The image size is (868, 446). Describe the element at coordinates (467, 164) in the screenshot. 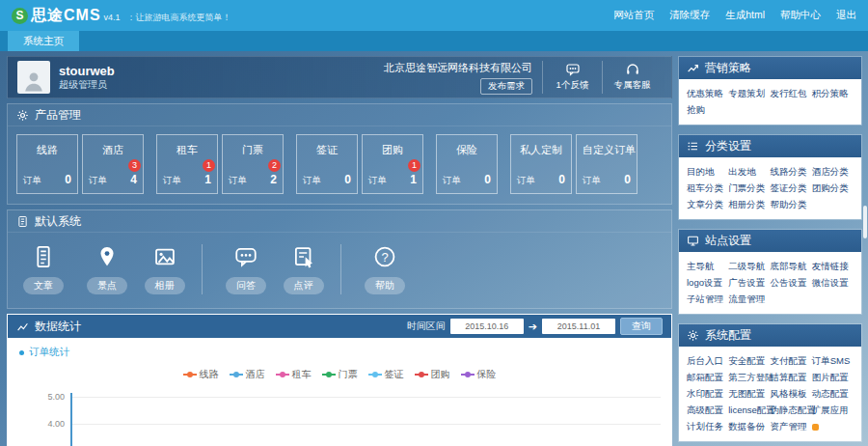

I see `product-box: 保险 订单 0` at that location.